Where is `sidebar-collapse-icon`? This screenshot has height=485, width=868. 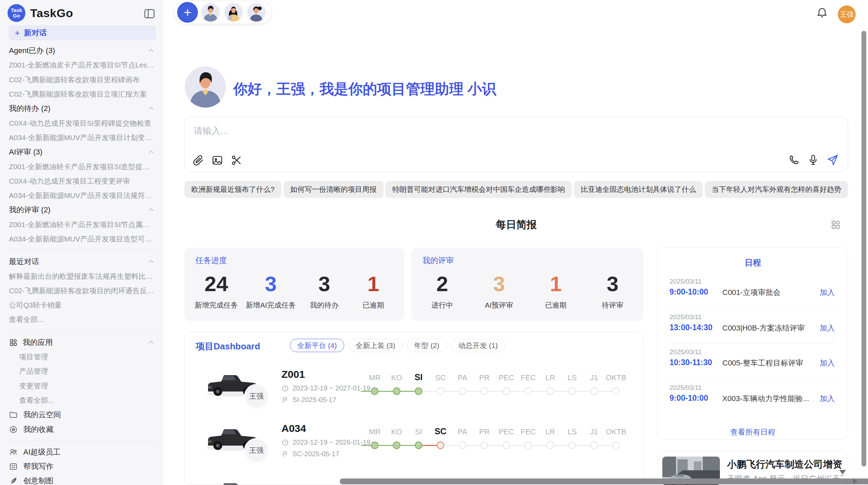
sidebar-collapse-icon is located at coordinates (149, 14).